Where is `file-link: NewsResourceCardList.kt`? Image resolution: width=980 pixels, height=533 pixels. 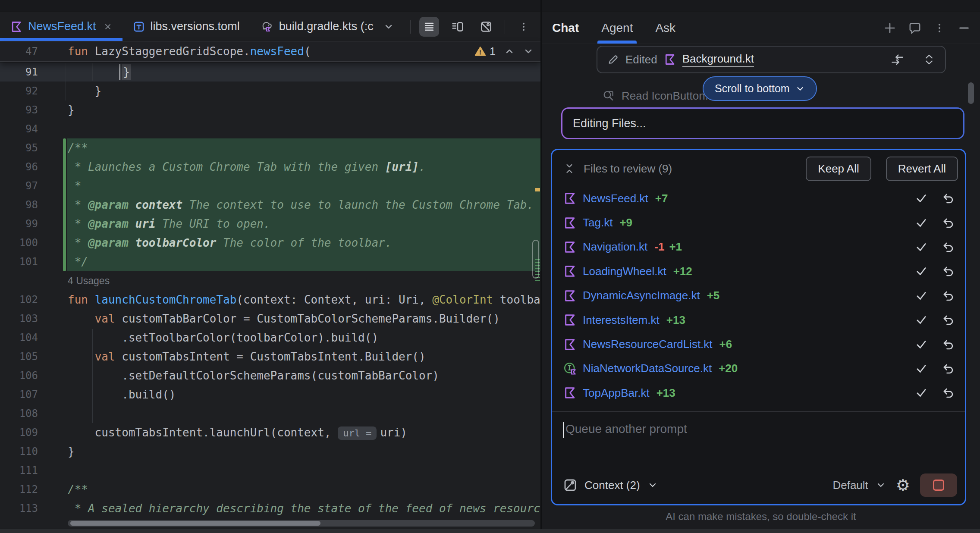 file-link: NewsResourceCardList.kt is located at coordinates (648, 344).